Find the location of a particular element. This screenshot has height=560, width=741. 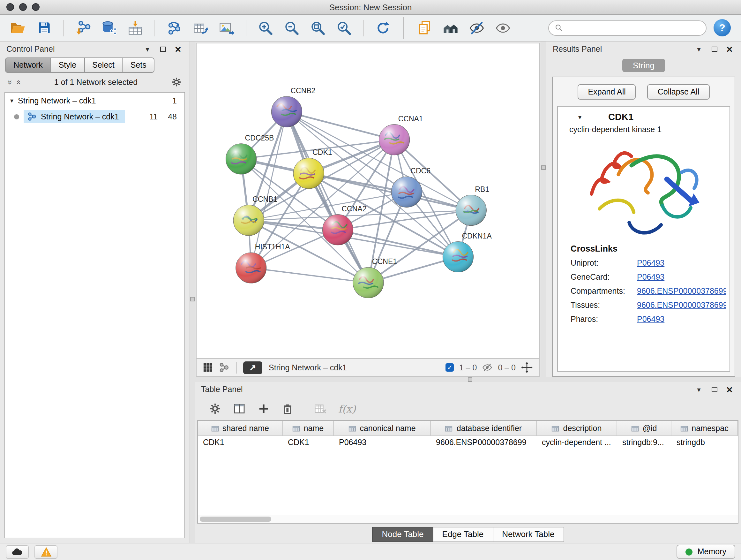

zoom-out-button is located at coordinates (291, 28).